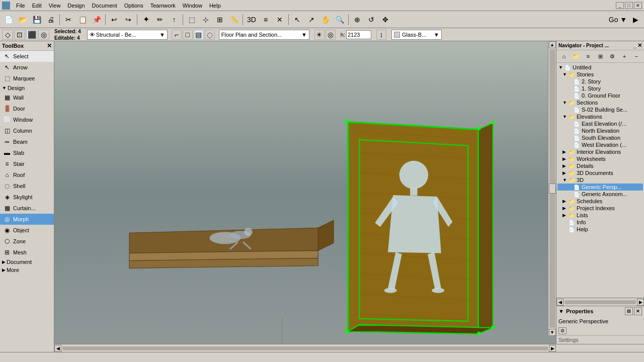 Image resolution: width=644 pixels, height=362 pixels. What do you see at coordinates (27, 153) in the screenshot?
I see `tool-slab: ▬ Slab` at bounding box center [27, 153].